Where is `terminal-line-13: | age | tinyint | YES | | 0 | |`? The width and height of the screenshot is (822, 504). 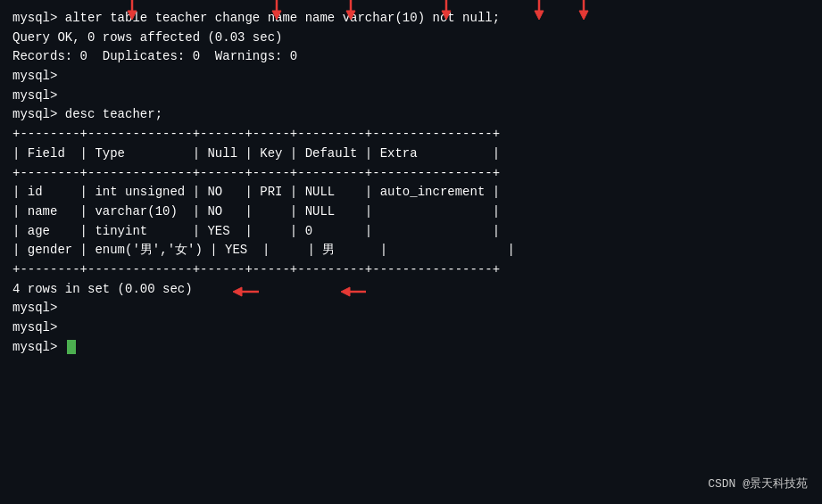
terminal-line-13: | age | tinyint | YES | | 0 | | is located at coordinates (411, 232).